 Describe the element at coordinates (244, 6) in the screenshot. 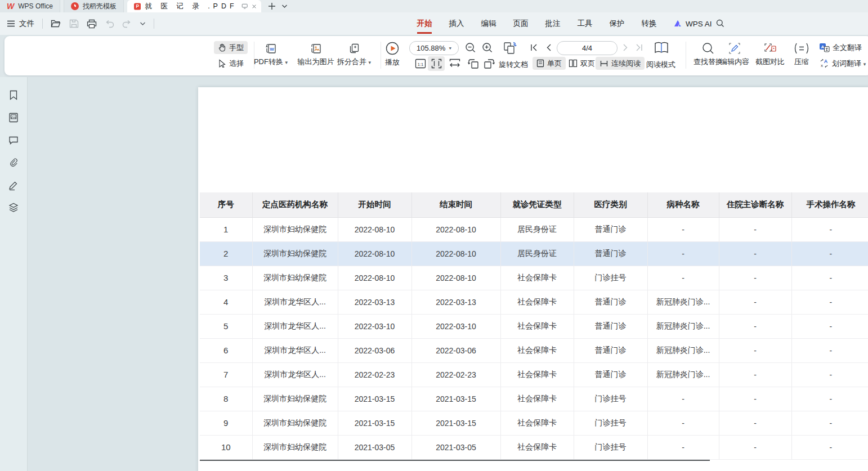

I see `present-monitor-icon` at that location.